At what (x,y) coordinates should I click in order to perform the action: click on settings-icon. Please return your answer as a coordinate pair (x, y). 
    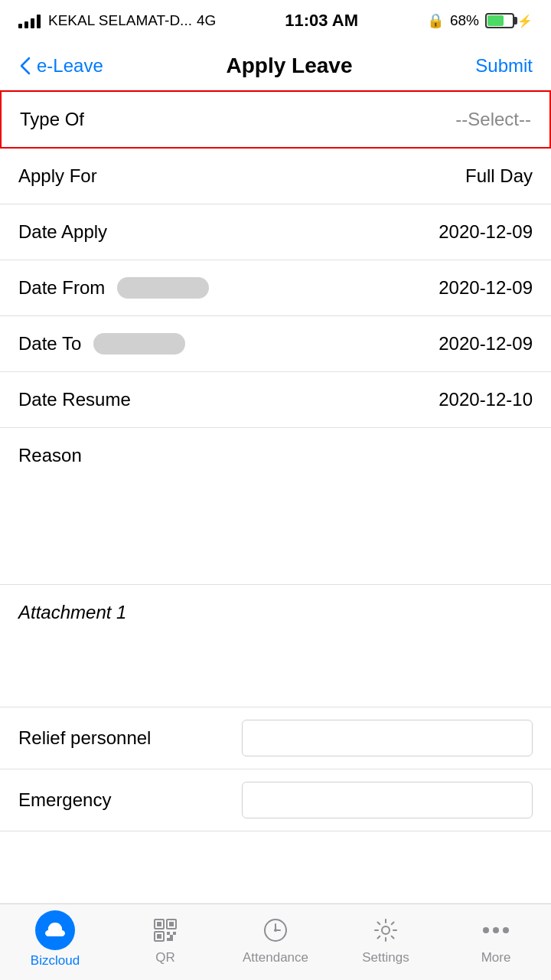
    Looking at the image, I should click on (386, 930).